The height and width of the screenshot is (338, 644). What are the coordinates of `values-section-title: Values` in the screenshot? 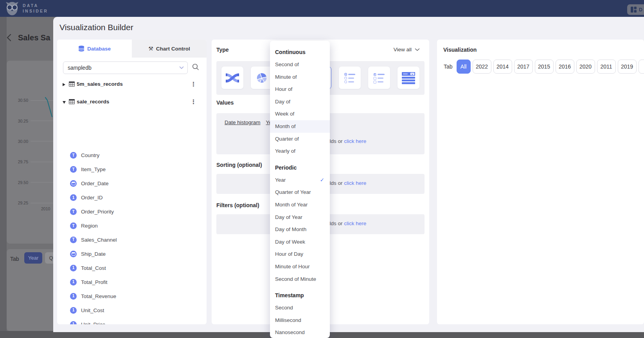 It's located at (225, 103).